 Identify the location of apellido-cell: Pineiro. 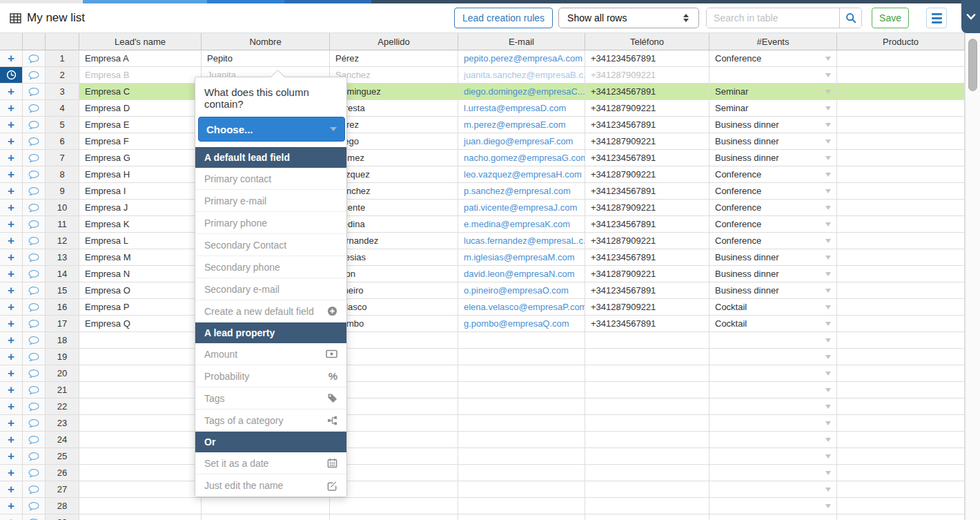
(394, 291).